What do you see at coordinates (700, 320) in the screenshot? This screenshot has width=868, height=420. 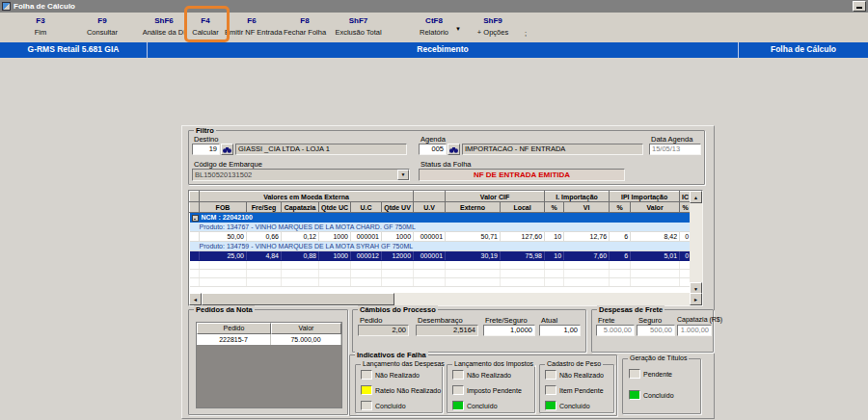 I see `capatazia-label: Capatazia (R$)` at bounding box center [700, 320].